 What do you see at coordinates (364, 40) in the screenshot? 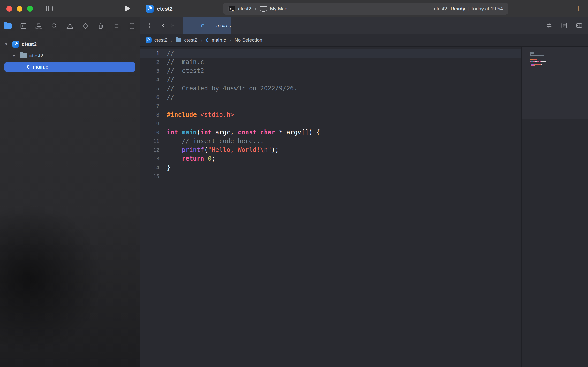
I see `breadcrumb: ctest2 ctest2 C main.c No Selection` at bounding box center [364, 40].